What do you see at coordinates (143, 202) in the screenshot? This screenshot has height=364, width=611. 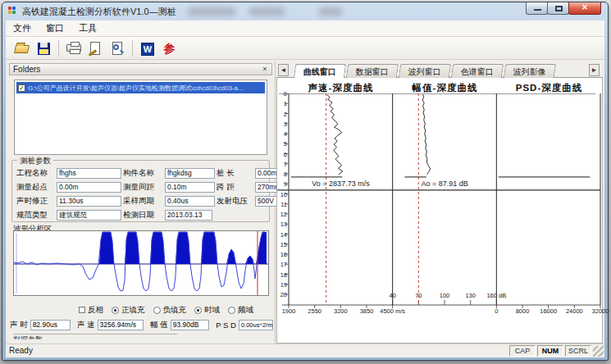 I see `field-label: 采样周期` at bounding box center [143, 202].